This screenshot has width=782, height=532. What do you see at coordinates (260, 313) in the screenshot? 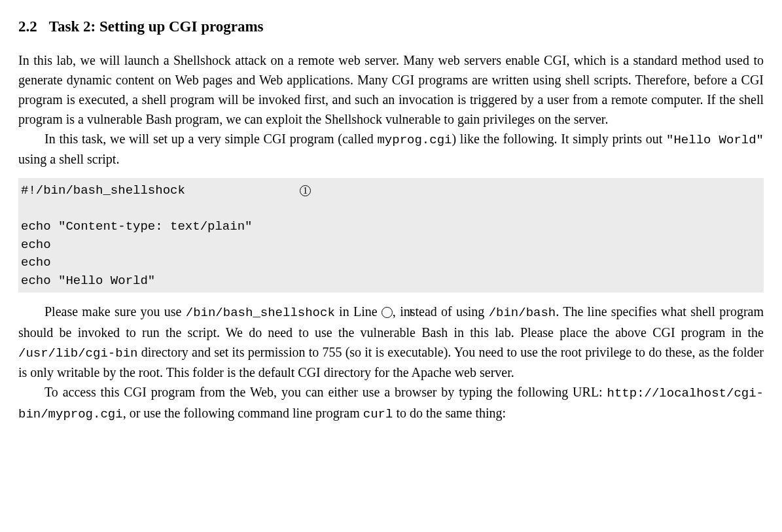
I see `inline-code-shellshock-path: /bin/bash_shellshock` at bounding box center [260, 313].